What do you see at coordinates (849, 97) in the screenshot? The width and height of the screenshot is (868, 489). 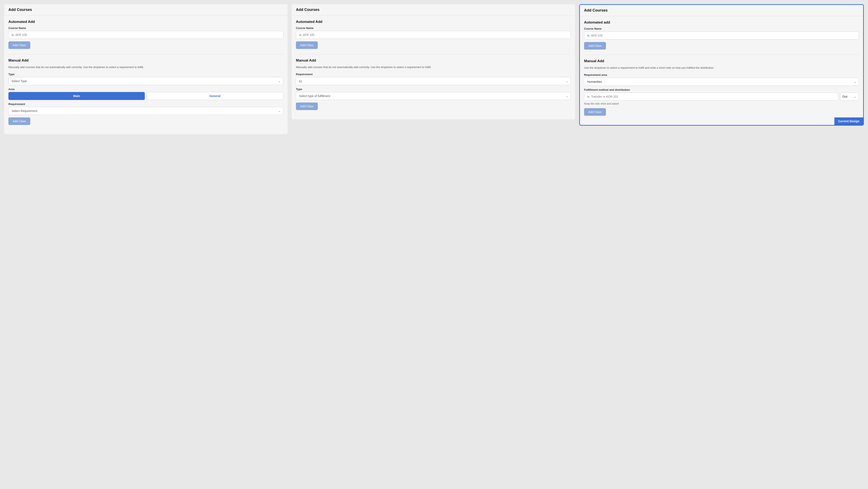 I see `card-3-dist-select: Dist` at bounding box center [849, 97].